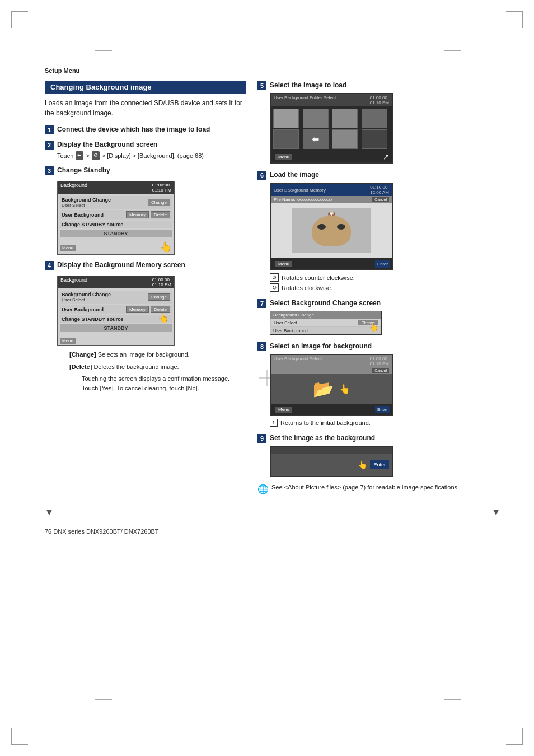 The width and height of the screenshot is (534, 756). What do you see at coordinates (285, 323) in the screenshot?
I see `screen-7-row-label: User Select` at bounding box center [285, 323].